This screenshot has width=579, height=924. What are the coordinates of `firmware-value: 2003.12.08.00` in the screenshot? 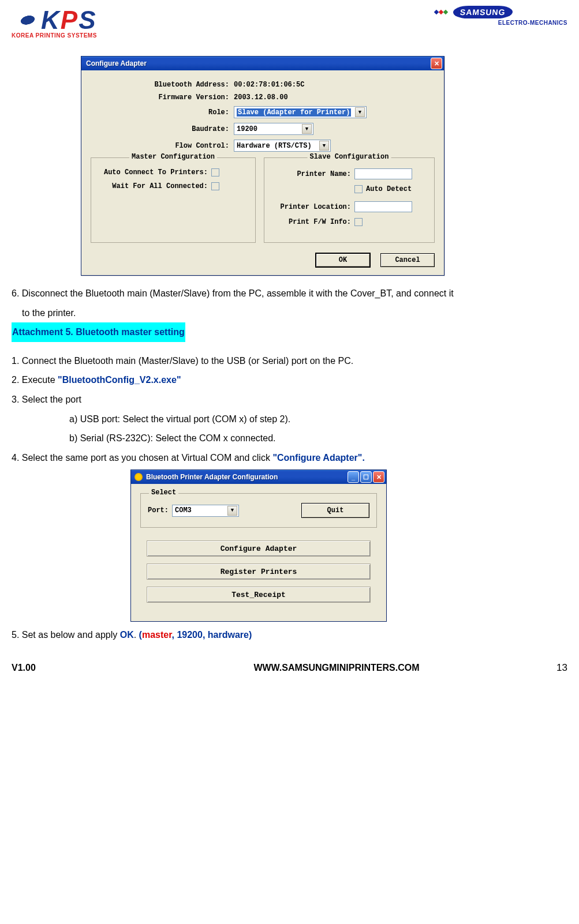 It's located at (261, 97).